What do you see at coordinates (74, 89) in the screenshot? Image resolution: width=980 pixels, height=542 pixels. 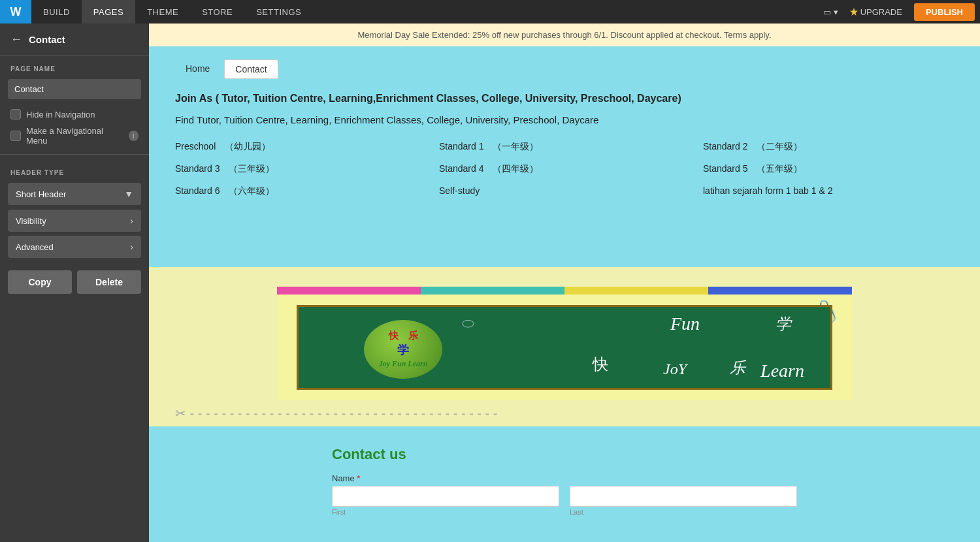 I see `page-name-input` at bounding box center [74, 89].